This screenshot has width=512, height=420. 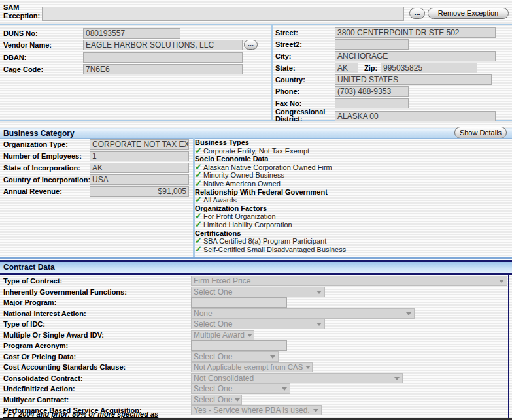 What do you see at coordinates (290, 80) in the screenshot?
I see `country-label: Country:` at bounding box center [290, 80].